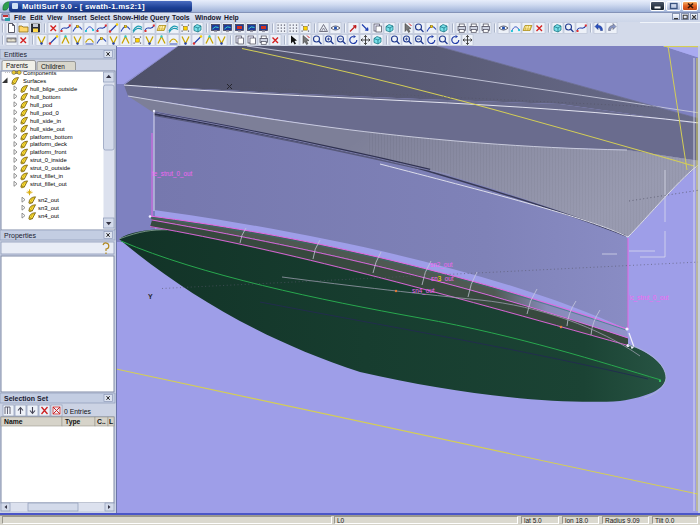 This screenshot has width=700, height=525. What do you see at coordinates (40, 73) in the screenshot?
I see `svg-text: Components` at bounding box center [40, 73].